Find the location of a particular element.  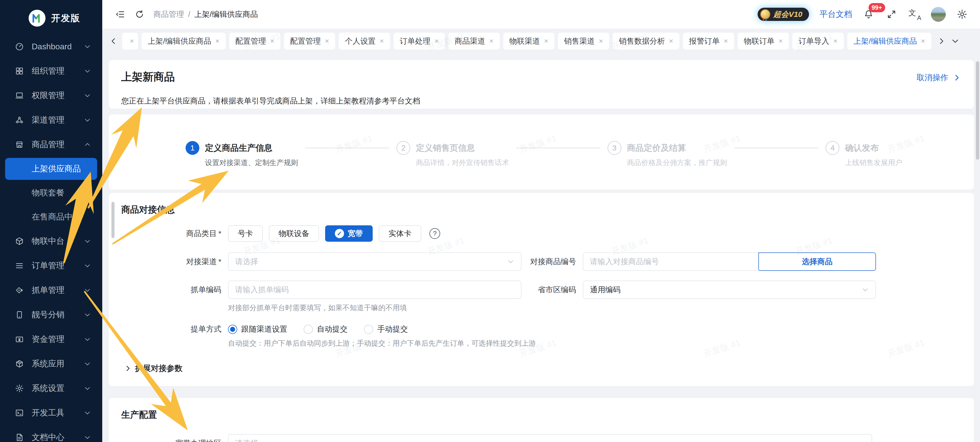

sidebar-item-label: 组织管理 is located at coordinates (58, 71).